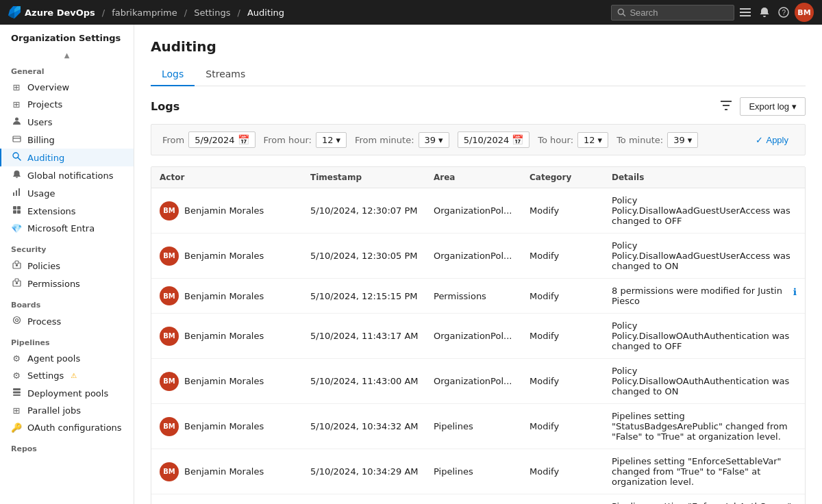 The height and width of the screenshot is (504, 822). What do you see at coordinates (704, 426) in the screenshot?
I see `details-text: Pipelines setting "StatusBadgesArePublic…` at bounding box center [704, 426].